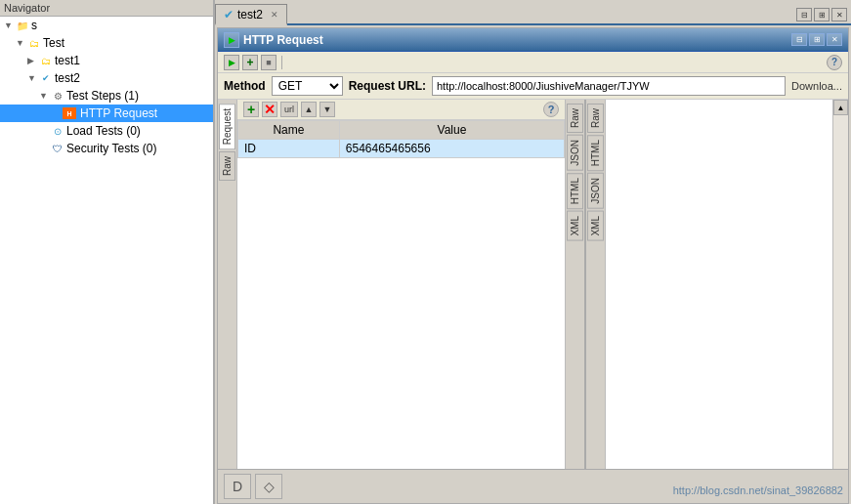 The image size is (851, 504). Describe the element at coordinates (840, 107) in the screenshot. I see `scroll-up-btn: ▲` at that location.